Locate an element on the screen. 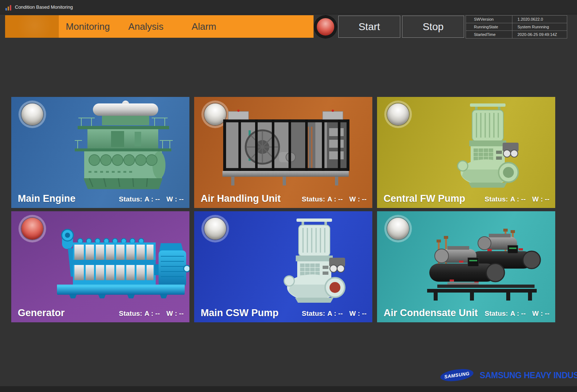  tile-main-csw-pump: Main CSW Pump Status:A : --W : -- is located at coordinates (283, 267).